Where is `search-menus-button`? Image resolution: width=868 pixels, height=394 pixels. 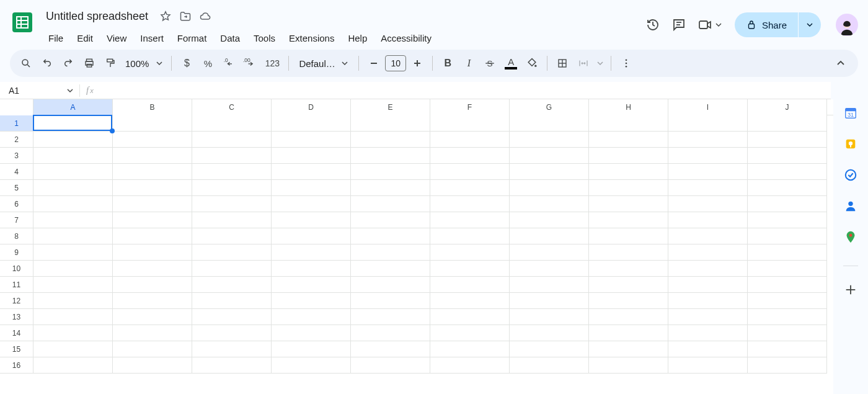
search-menus-button is located at coordinates (26, 63).